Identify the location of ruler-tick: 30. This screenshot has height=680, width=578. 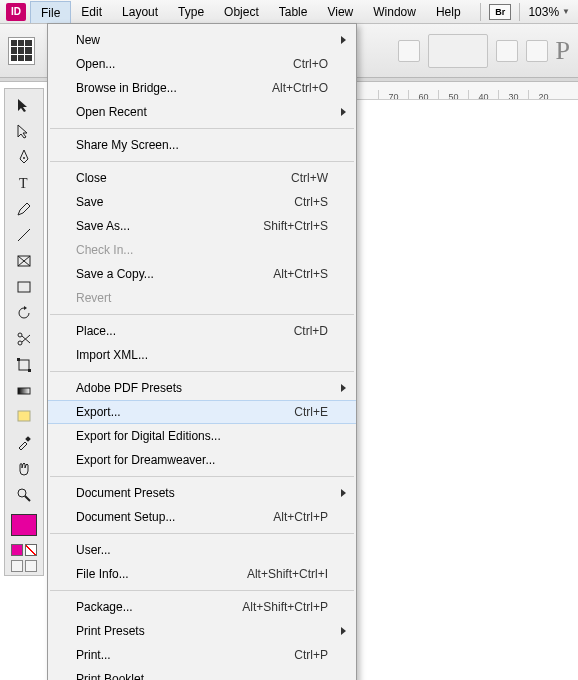
(513, 95).